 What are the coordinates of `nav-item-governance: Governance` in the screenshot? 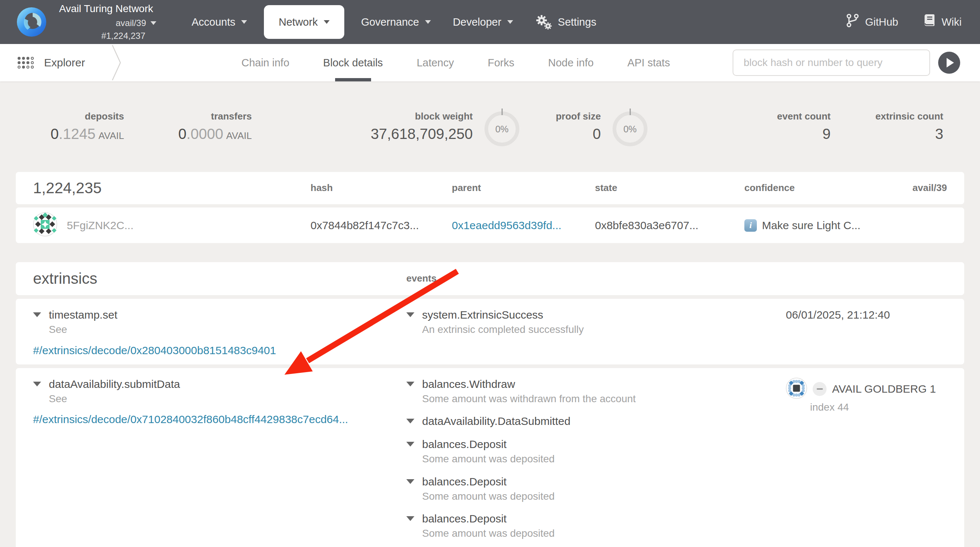 It's located at (396, 22).